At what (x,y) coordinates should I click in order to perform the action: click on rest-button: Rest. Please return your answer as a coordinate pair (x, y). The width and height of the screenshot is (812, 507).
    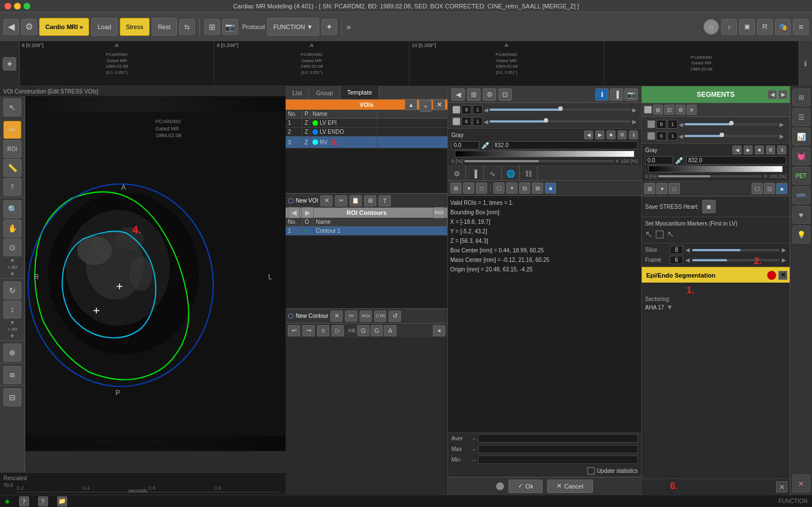
    Looking at the image, I should click on (165, 27).